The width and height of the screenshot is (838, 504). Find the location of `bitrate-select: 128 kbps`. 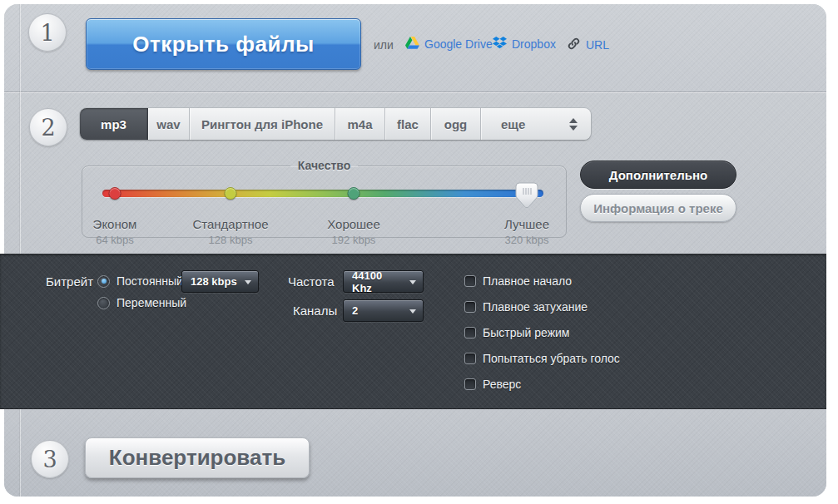

bitrate-select: 128 kbps is located at coordinates (220, 281).